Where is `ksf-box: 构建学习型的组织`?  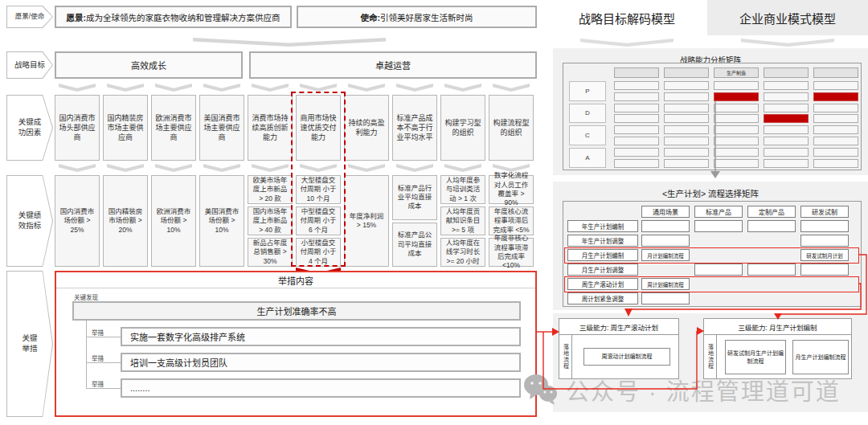 ksf-box: 构建学习型的组织 is located at coordinates (463, 128).